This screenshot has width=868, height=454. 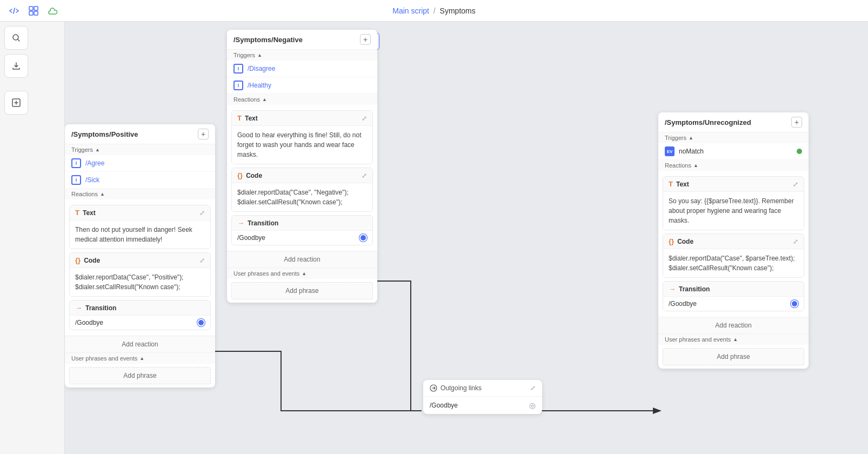 What do you see at coordinates (88, 261) in the screenshot?
I see `reaction-code-title-positive: {} Code` at bounding box center [88, 261].